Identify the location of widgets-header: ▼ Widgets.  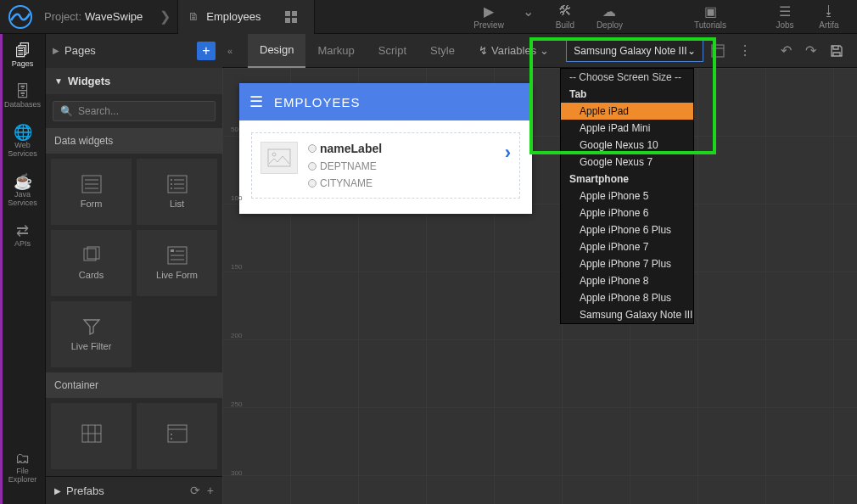
(134, 81).